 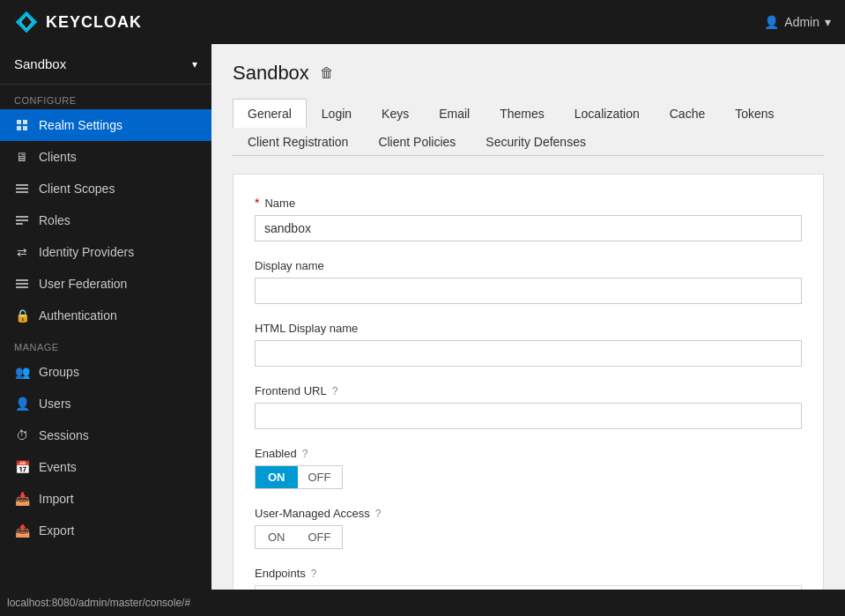 What do you see at coordinates (536, 141) in the screenshot?
I see `tab-security-defenses: Security Defenses` at bounding box center [536, 141].